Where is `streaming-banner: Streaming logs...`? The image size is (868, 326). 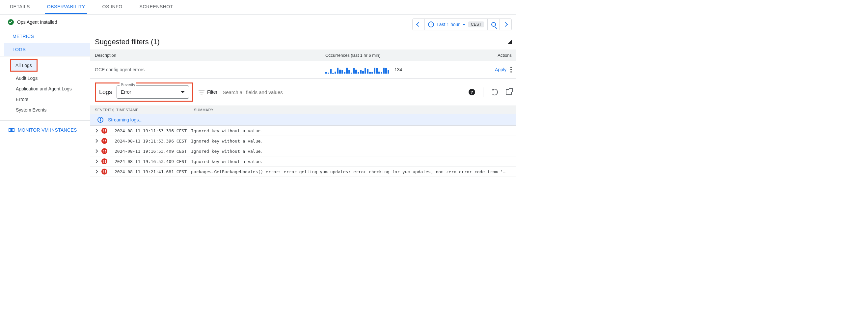
streaming-banner: Streaming logs... is located at coordinates (303, 120).